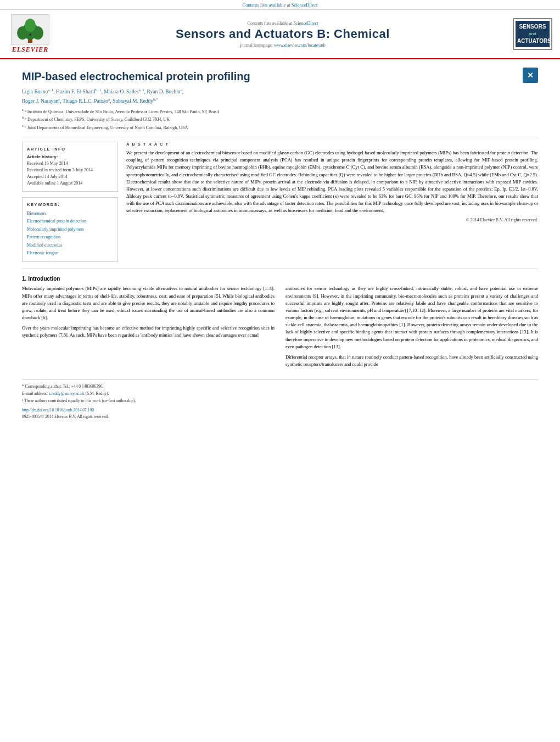 The height and width of the screenshot is (742, 560). I want to click on actuators-text: ACTUATORS, so click(533, 41).